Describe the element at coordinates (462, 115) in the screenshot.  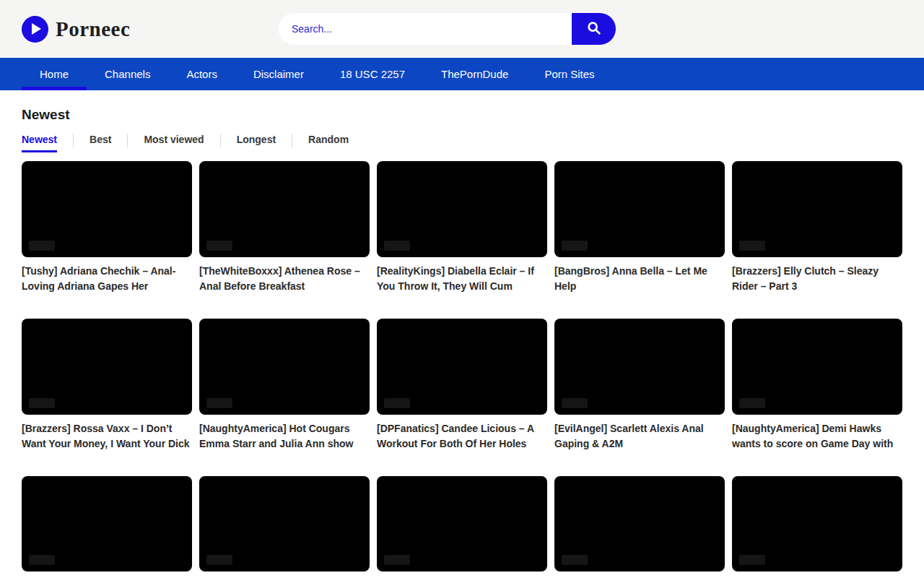
I see `page-title: Newest` at that location.